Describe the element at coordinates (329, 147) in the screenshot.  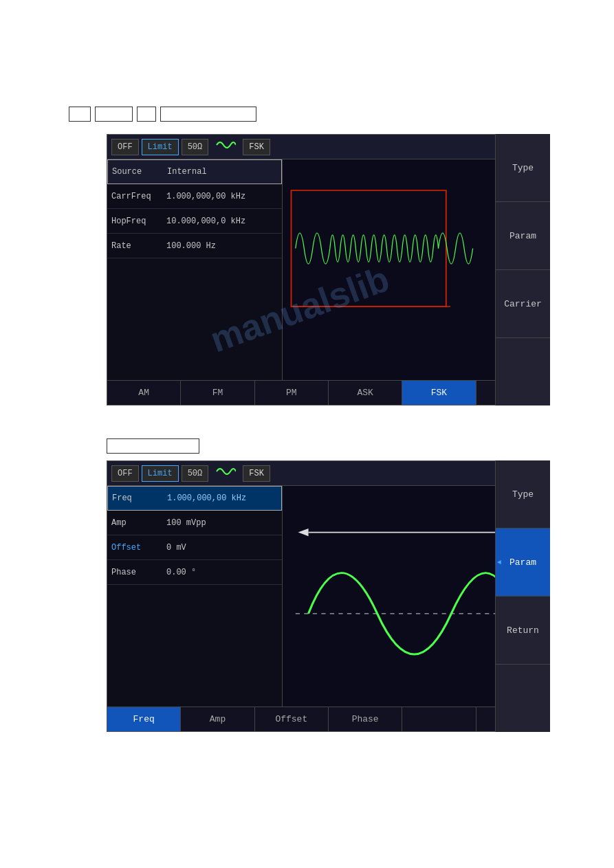
I see `panel1-header: OFF Limit 50Ω FSK` at that location.